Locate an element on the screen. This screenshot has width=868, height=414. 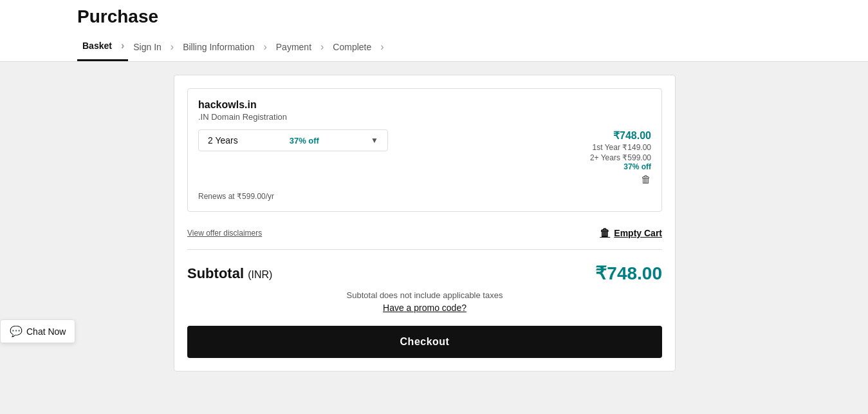
discount-badge: 37% off is located at coordinates (304, 140).